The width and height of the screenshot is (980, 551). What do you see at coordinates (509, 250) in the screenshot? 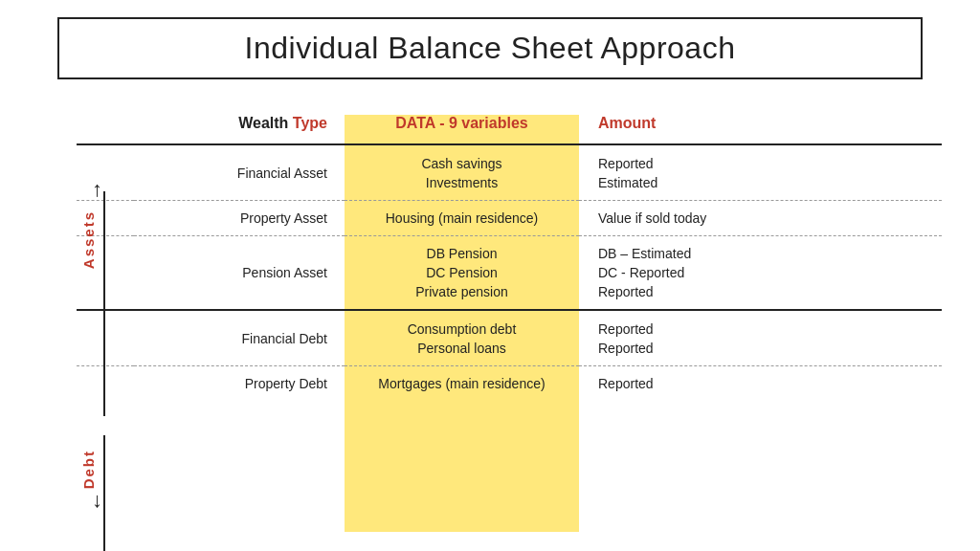
I see `pension-asset-row1: Pension Asset DB Pension DB – Estimated` at bounding box center [509, 250].